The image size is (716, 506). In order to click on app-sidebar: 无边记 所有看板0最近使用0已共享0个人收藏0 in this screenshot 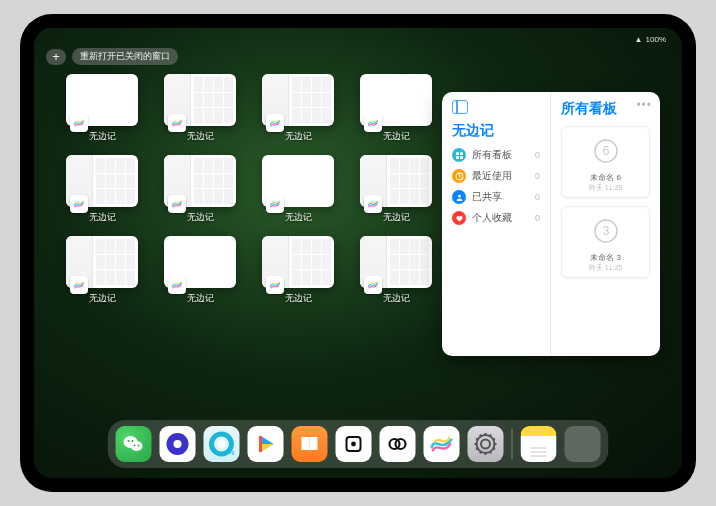, I will do `click(496, 224)`.